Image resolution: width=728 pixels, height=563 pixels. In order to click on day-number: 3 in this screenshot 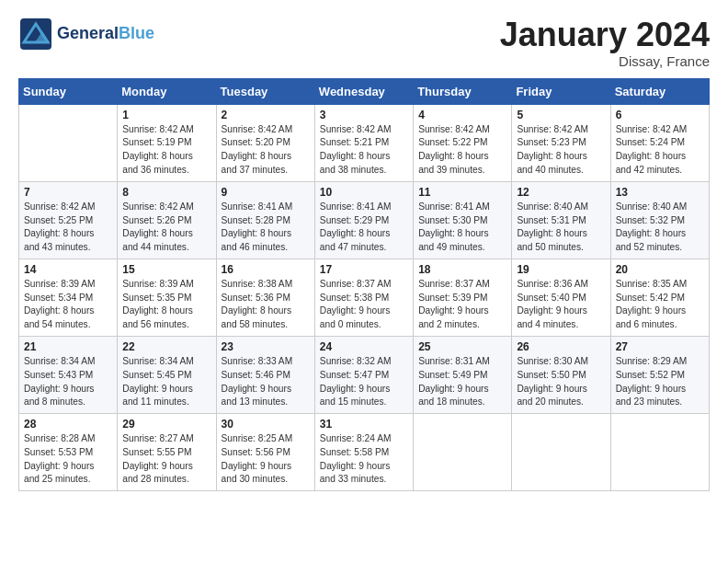, I will do `click(364, 115)`.